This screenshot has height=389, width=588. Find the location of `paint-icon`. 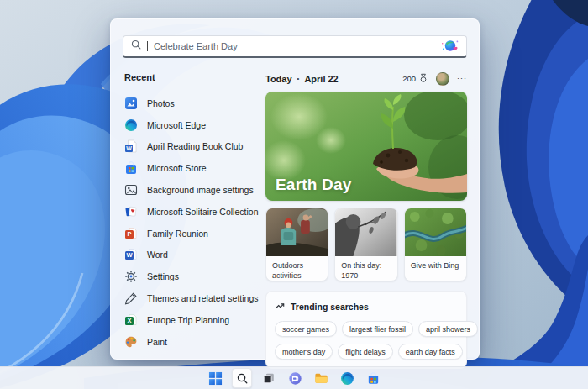

paint-icon is located at coordinates (131, 342).